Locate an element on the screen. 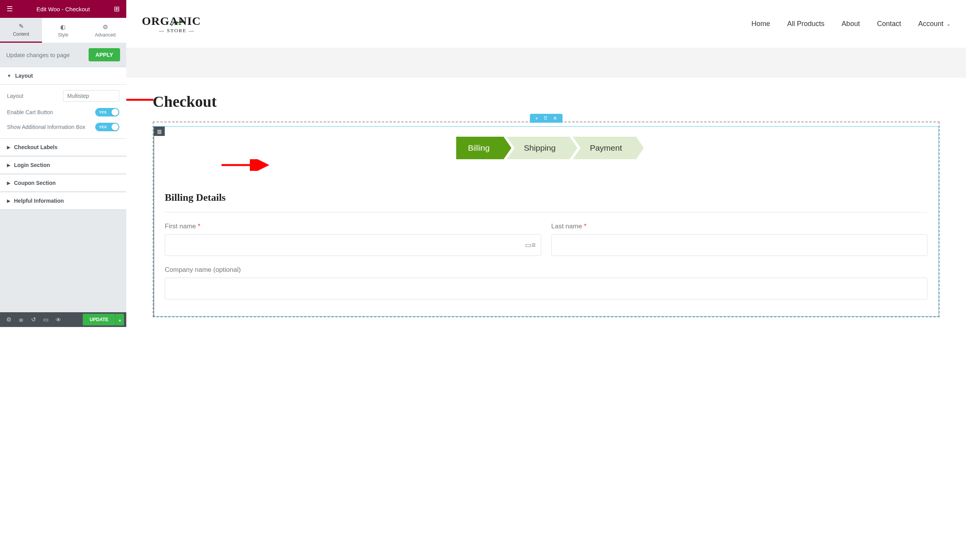  toggle-yes-label-2: YES is located at coordinates (103, 127).